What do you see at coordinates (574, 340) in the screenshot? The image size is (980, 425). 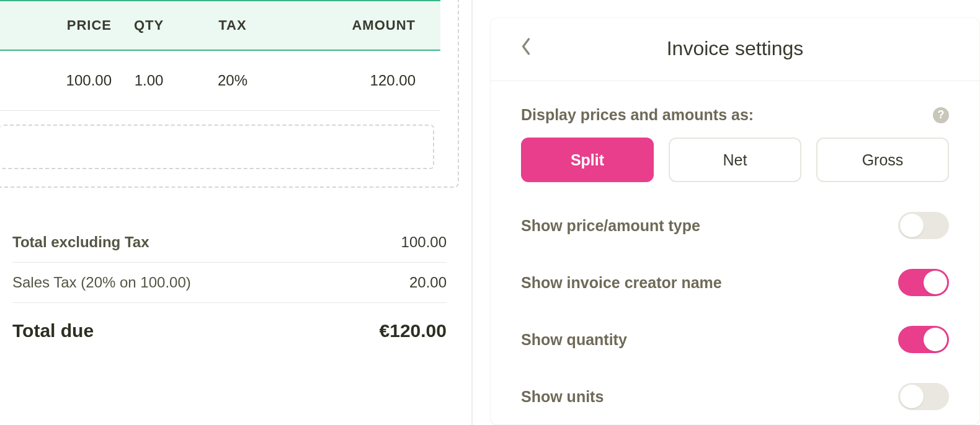 I see `setting-quantity-label: Show quantity` at bounding box center [574, 340].